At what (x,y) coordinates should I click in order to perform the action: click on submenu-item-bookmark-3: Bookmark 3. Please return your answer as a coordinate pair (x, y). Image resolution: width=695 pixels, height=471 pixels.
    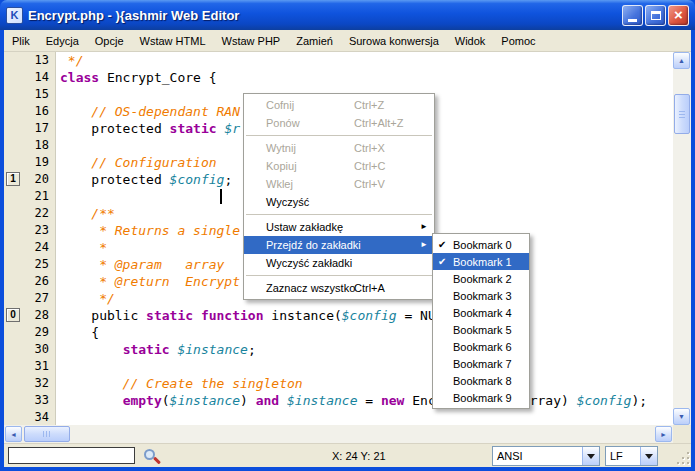
    Looking at the image, I should click on (481, 296).